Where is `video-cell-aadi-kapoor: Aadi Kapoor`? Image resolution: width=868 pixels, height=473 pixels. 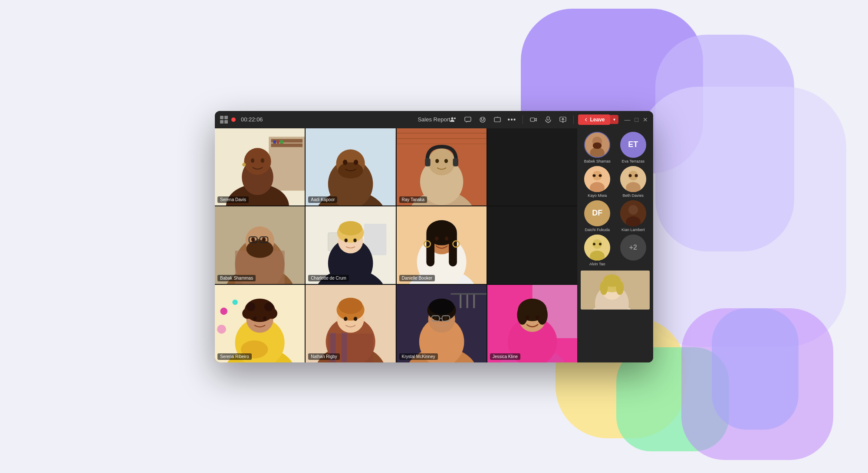 video-cell-aadi-kapoor: Aadi Kapoor is located at coordinates (351, 167).